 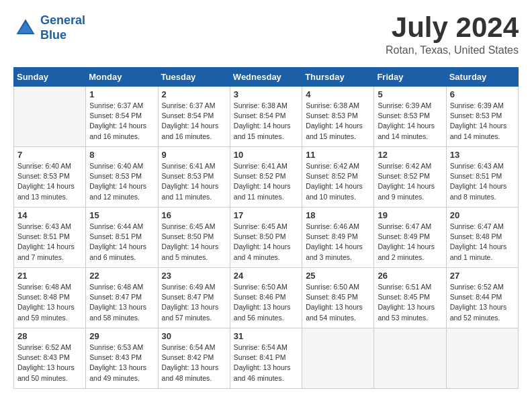 What do you see at coordinates (482, 238) in the screenshot?
I see `calendar-cell: 20Sunrise: 6:47 AMSunset: 8:48 PMDayligh…` at bounding box center [482, 238].